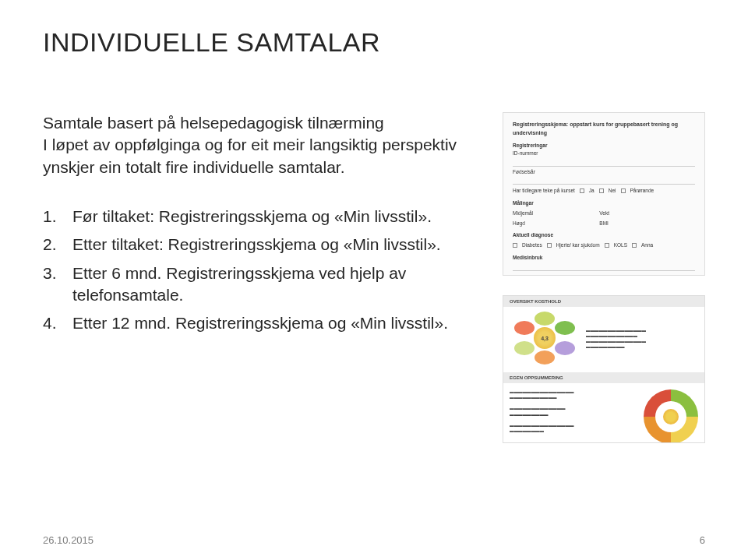  I want to click on form-field-label: Har tidlegare teke på kurset, so click(544, 191).